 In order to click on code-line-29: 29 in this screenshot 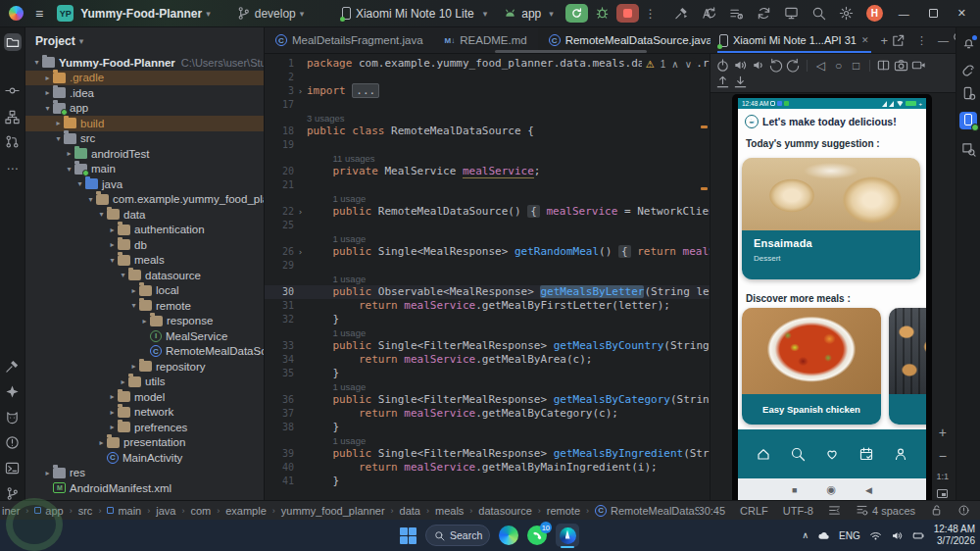, I will do `click(487, 266)`.